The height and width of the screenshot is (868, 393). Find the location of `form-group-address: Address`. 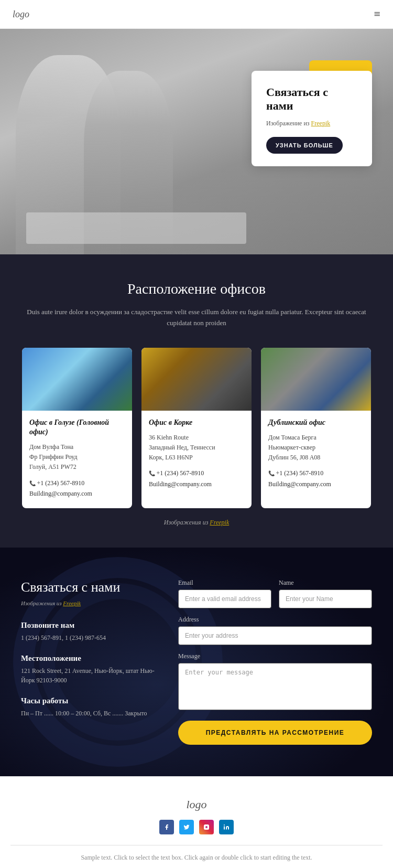

form-group-address: Address is located at coordinates (275, 630).